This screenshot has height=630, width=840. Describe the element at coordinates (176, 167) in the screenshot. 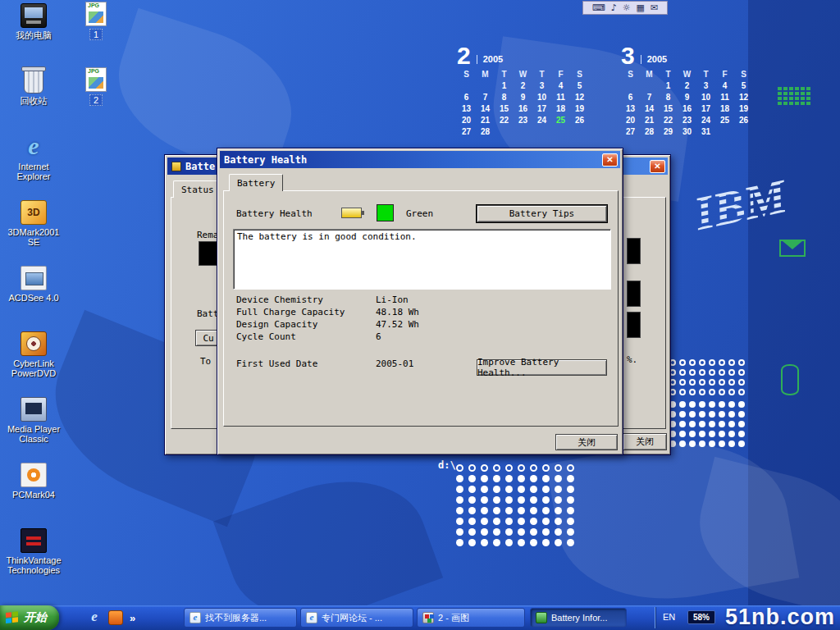

I see `battery-app-icon` at that location.